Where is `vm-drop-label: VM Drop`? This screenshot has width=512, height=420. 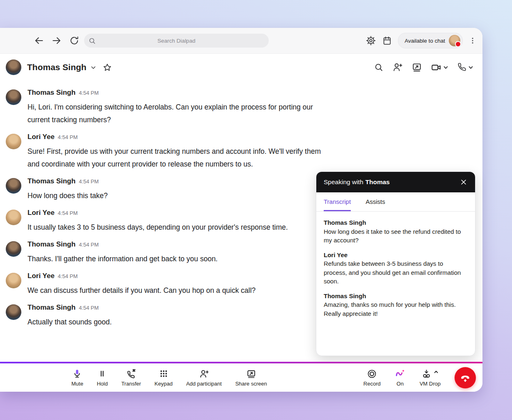
vm-drop-label: VM Drop is located at coordinates (430, 384).